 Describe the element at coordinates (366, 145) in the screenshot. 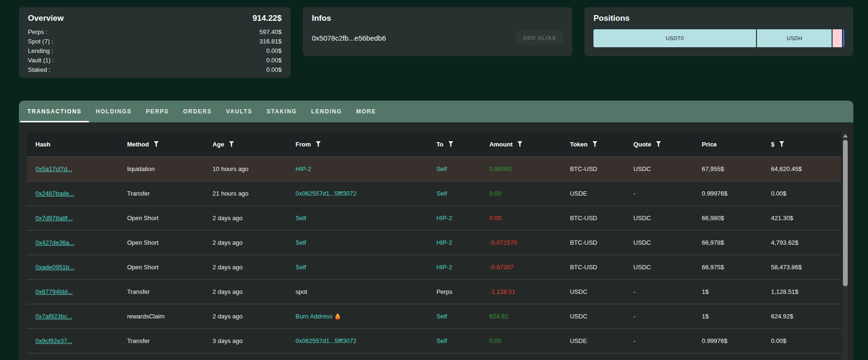

I see `column-header-from: From` at that location.